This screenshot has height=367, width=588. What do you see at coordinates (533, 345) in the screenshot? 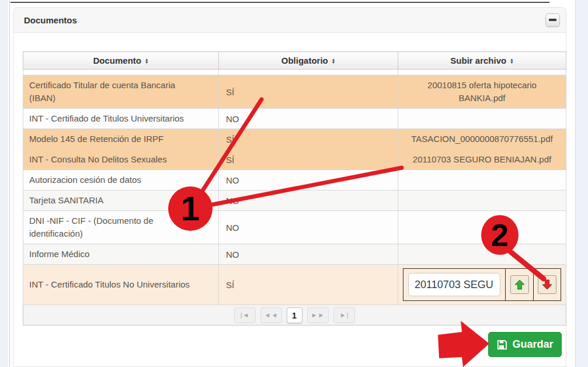
I see `guardar-label: Guardar` at bounding box center [533, 345].